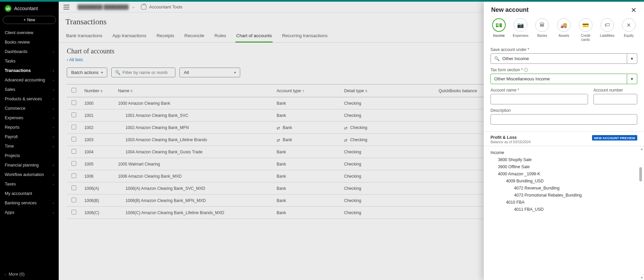 Image resolution: width=644 pixels, height=280 pixels. Describe the element at coordinates (29, 146) in the screenshot. I see `sidebar-item-time: Time›` at that location.